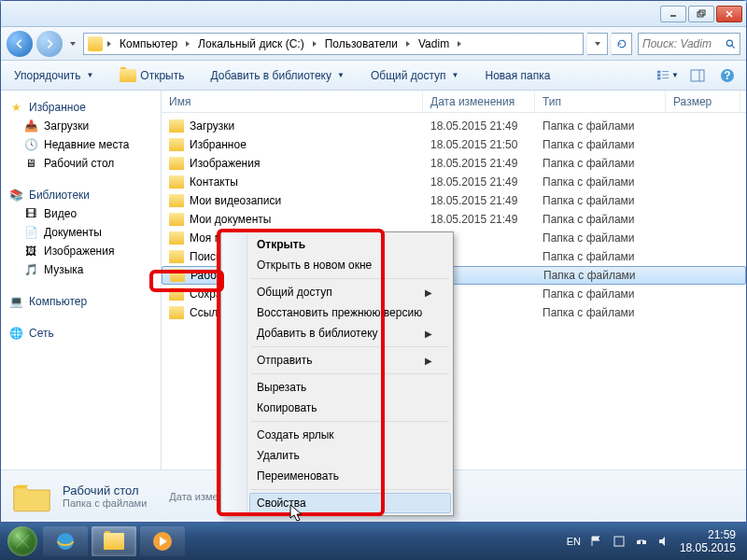 This screenshot has height=560, width=747. Describe the element at coordinates (350, 476) in the screenshot. I see `cm-rename: Переименовать` at that location.